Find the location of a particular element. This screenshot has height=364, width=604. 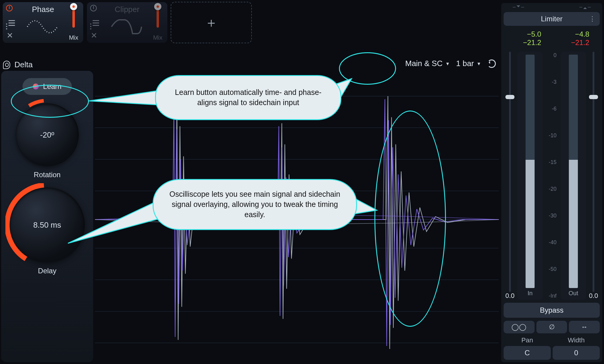

in-hold-value: −21.2 is located at coordinates (528, 43).